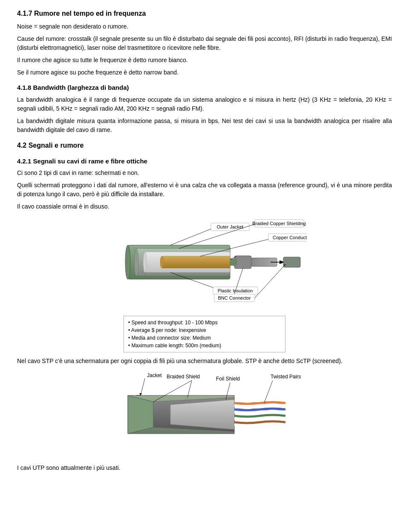  What do you see at coordinates (204, 415) in the screenshot?
I see `stp-diagram-container: Jacket Braided Shield Foil Shield Twiste…` at bounding box center [204, 415].